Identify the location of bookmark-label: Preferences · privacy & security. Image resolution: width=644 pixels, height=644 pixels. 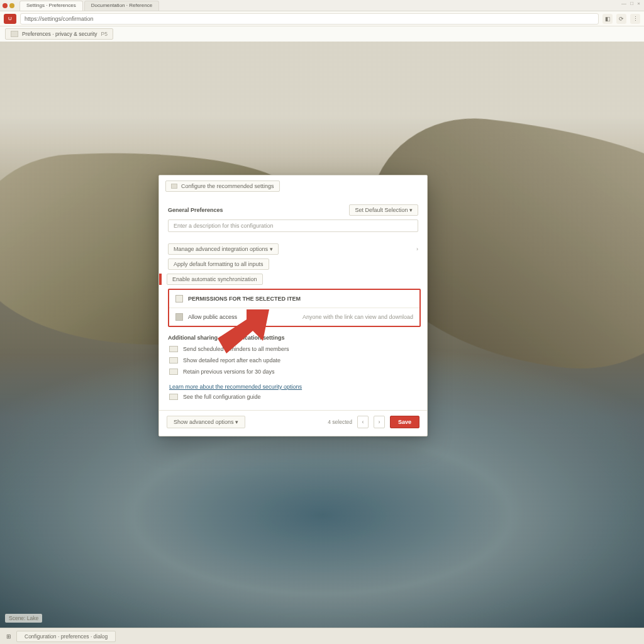
(60, 34).